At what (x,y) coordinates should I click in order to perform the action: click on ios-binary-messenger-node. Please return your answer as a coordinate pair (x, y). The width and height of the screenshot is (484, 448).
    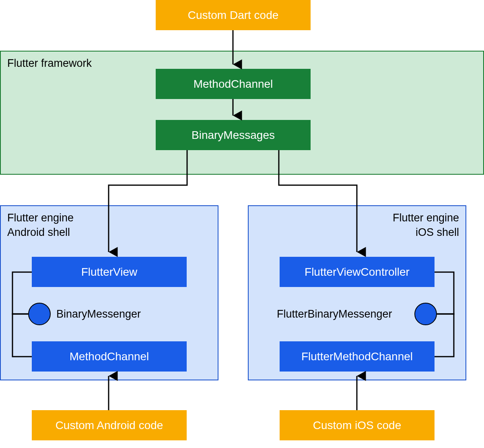
    Looking at the image, I should click on (426, 314).